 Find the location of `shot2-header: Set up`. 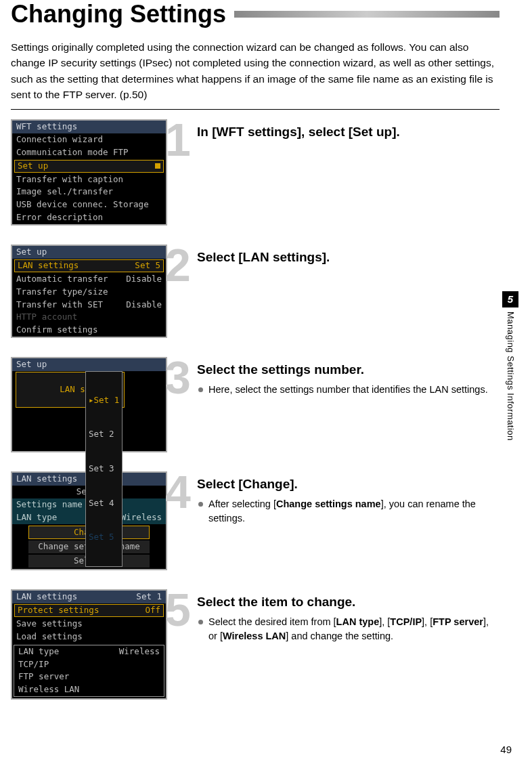

shot2-header: Set up is located at coordinates (89, 252).